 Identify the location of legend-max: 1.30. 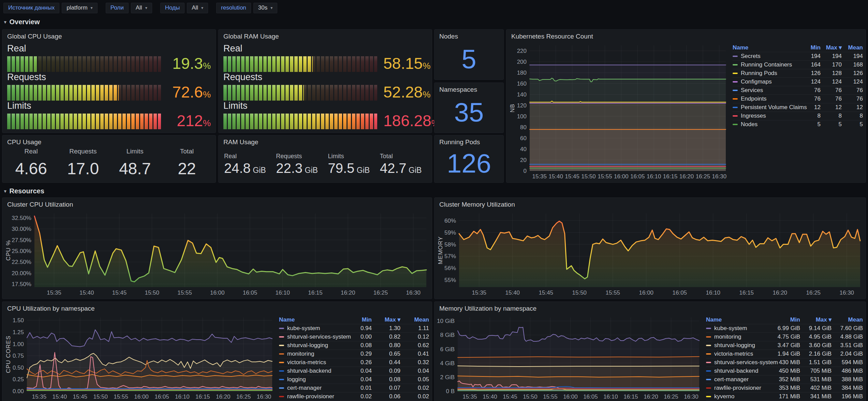
(386, 328).